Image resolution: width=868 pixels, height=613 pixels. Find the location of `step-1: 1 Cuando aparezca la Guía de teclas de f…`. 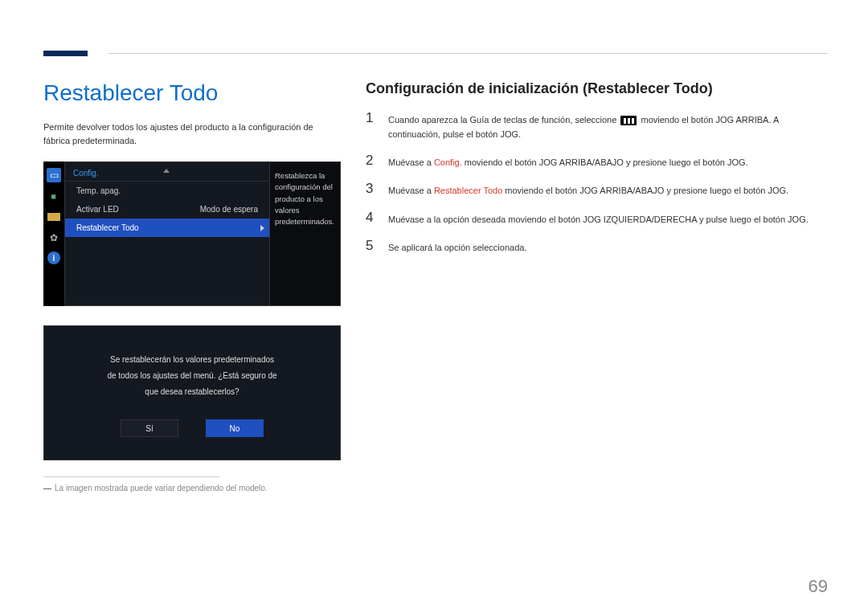

step-1: 1 Cuando aparezca la Guía de teclas de f… is located at coordinates (595, 125).